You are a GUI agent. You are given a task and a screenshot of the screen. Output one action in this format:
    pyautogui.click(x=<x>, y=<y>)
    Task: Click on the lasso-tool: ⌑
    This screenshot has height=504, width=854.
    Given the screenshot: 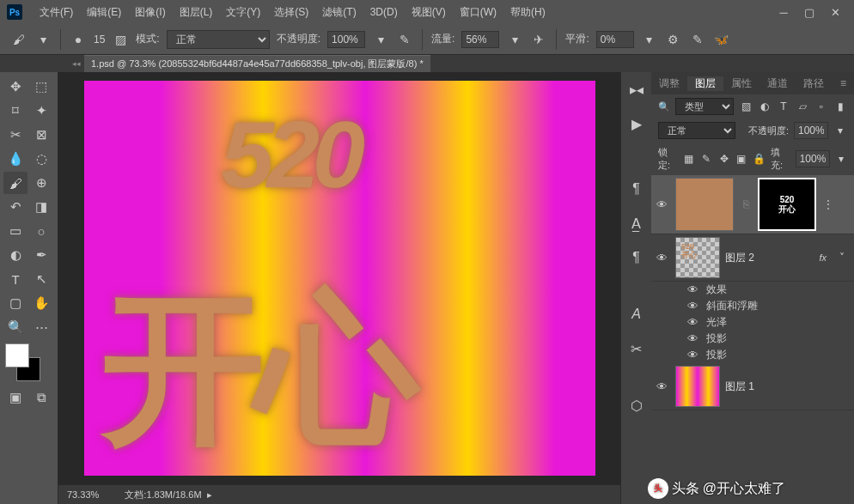 What is the action you would take?
    pyautogui.click(x=15, y=111)
    